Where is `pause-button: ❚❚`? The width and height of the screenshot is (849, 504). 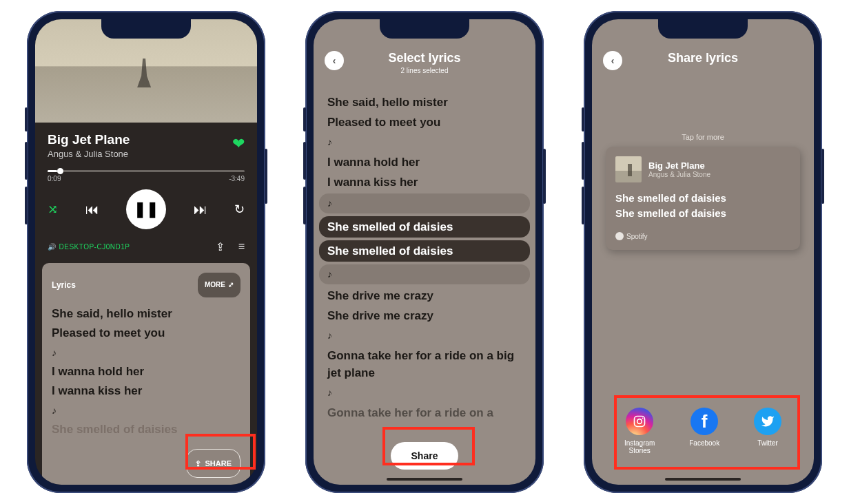
pause-button: ❚❚ is located at coordinates (146, 209).